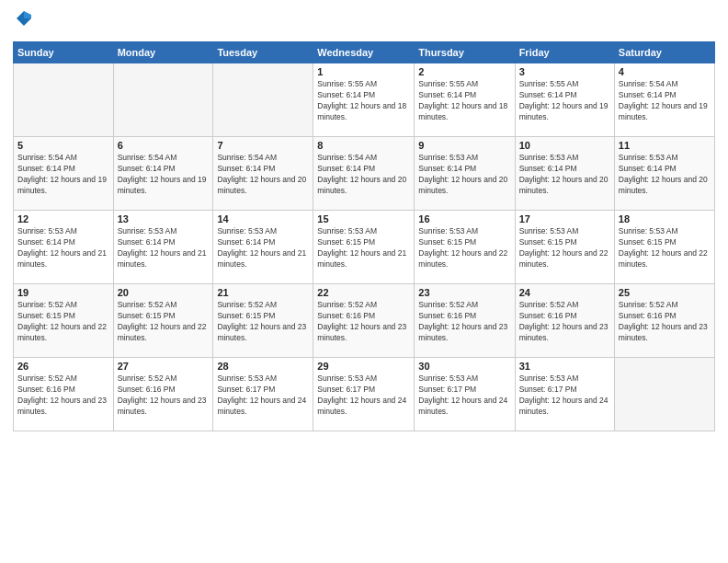 This screenshot has height=563, width=728. I want to click on day-number: 7, so click(263, 145).